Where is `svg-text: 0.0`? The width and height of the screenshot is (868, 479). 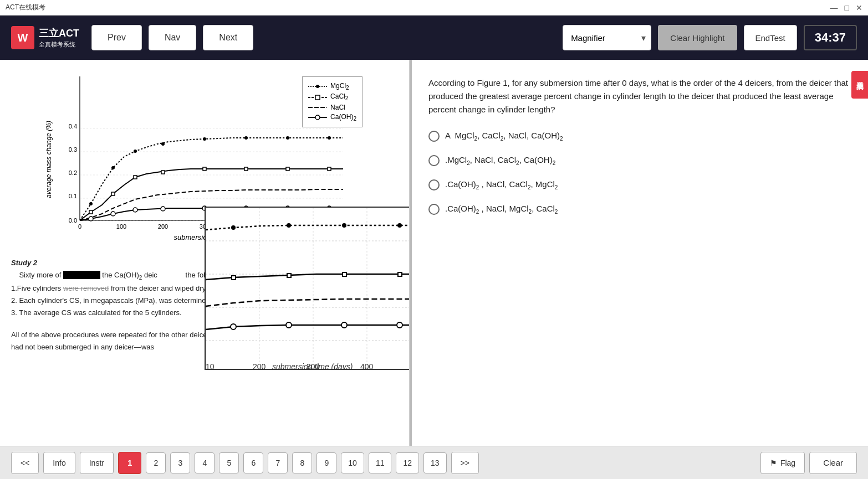 svg-text: 0.0 is located at coordinates (73, 220).